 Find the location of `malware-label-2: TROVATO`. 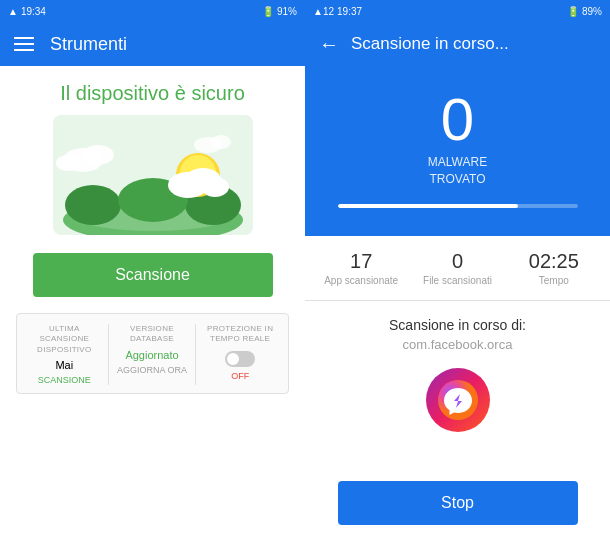

malware-label-2: TROVATO is located at coordinates (457, 179).